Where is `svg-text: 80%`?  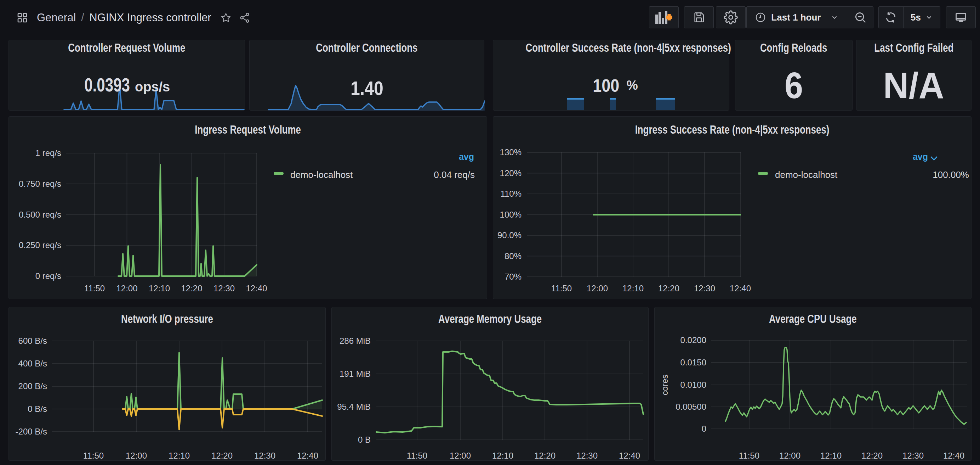
svg-text: 80% is located at coordinates (513, 256).